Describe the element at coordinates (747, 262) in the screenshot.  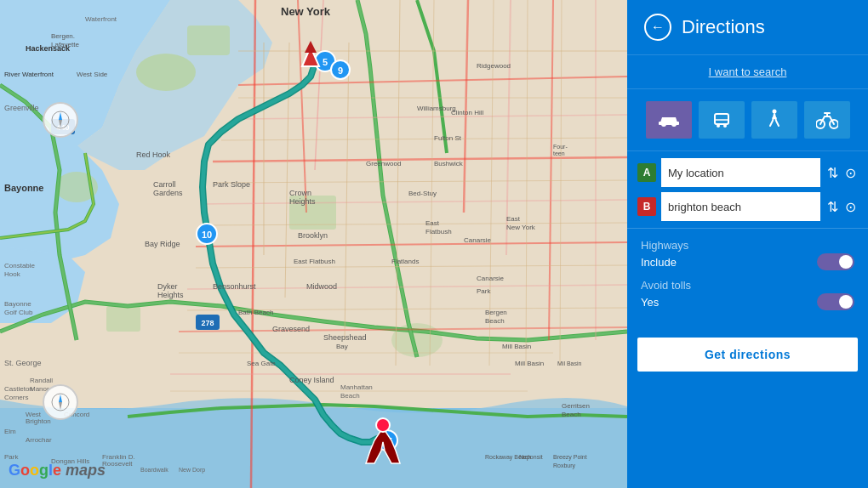
I see `highways-value-row: Include` at that location.